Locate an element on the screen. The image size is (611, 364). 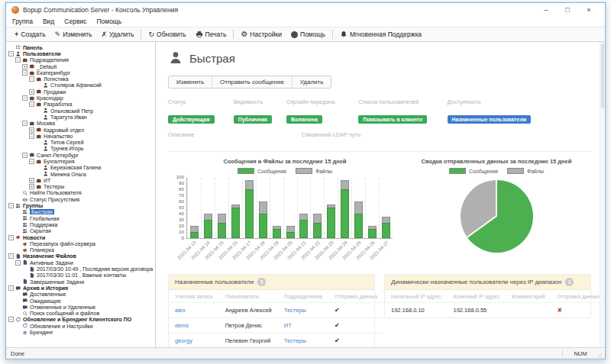
tree-node: Перезапуск файл-сервера is located at coordinates (81, 243).